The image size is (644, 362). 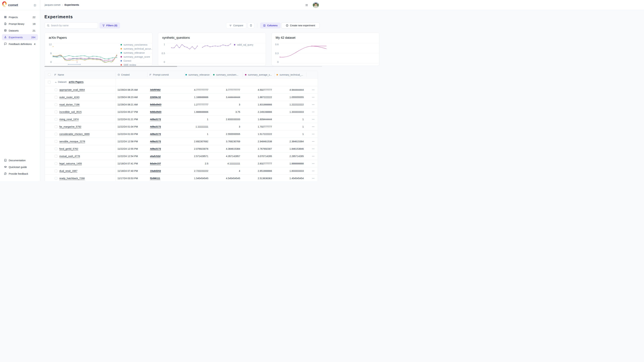 What do you see at coordinates (277, 53) in the screenshot?
I see `svg-text: 0.3` at bounding box center [277, 53].